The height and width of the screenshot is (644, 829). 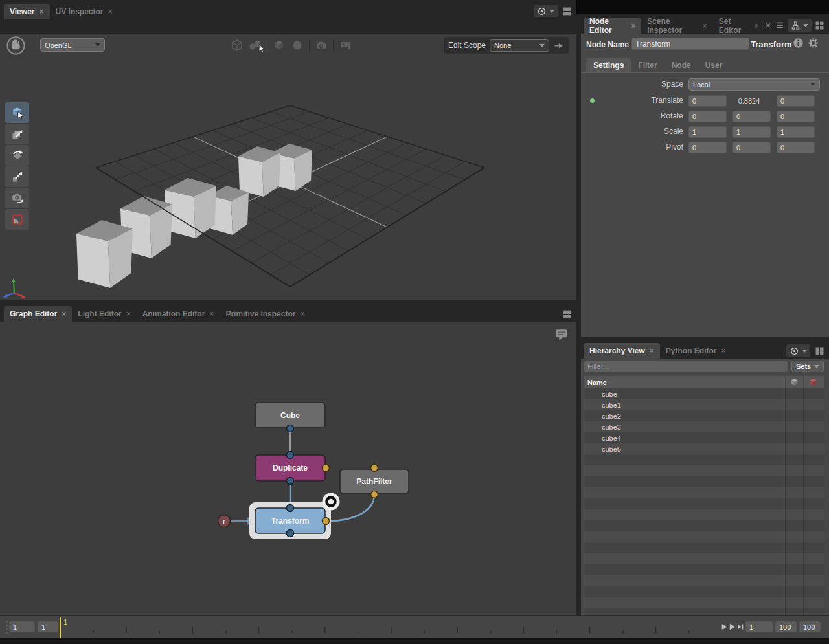 What do you see at coordinates (104, 314) in the screenshot?
I see `tab-light-editor: Light Editor×` at bounding box center [104, 314].